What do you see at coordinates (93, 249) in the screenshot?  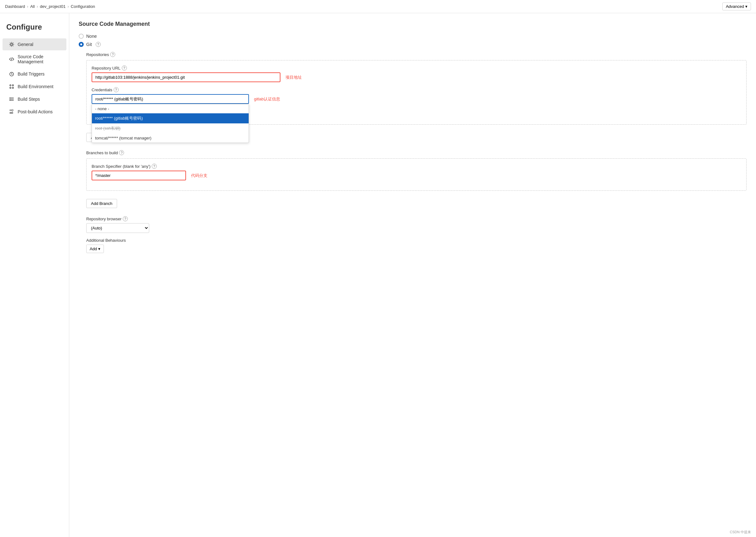 I see `add-behaviour-label: Add` at bounding box center [93, 249].